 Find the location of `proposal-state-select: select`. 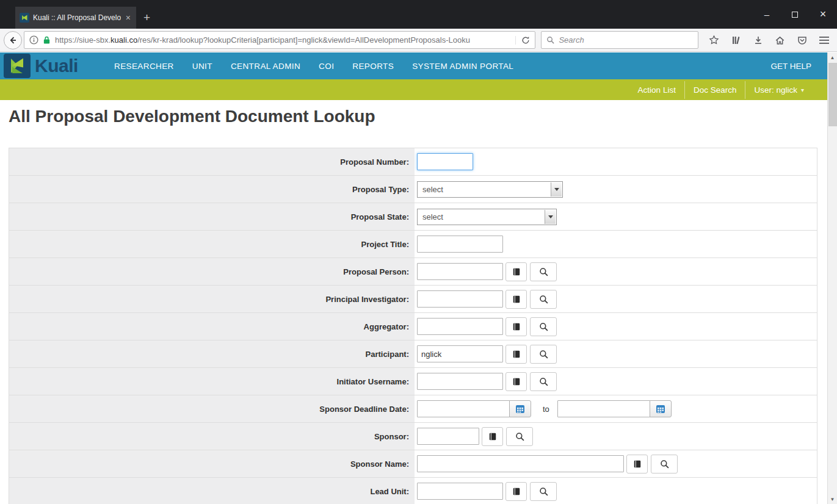

proposal-state-select: select is located at coordinates (487, 217).